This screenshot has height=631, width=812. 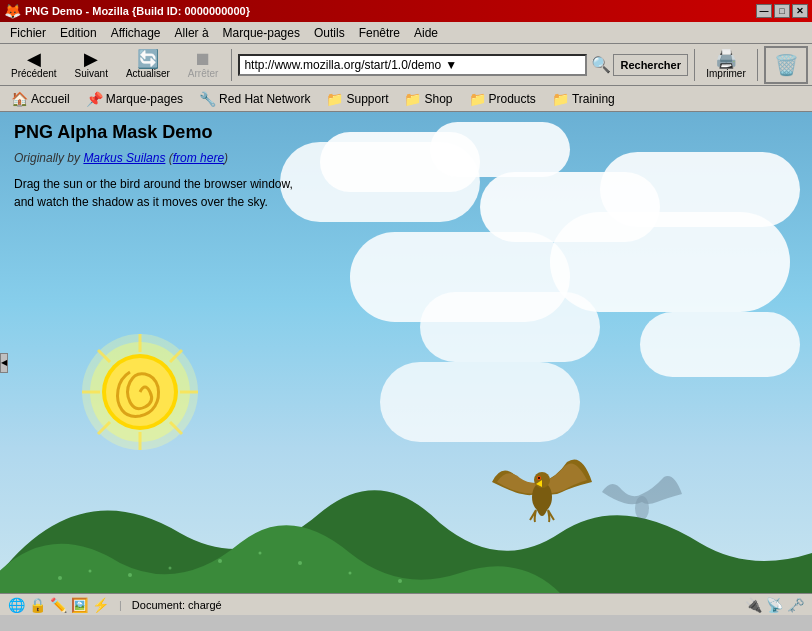 I want to click on window-title: PNG Demo - Mozilla {Build ID: 0000000000…, so click(x=138, y=11).